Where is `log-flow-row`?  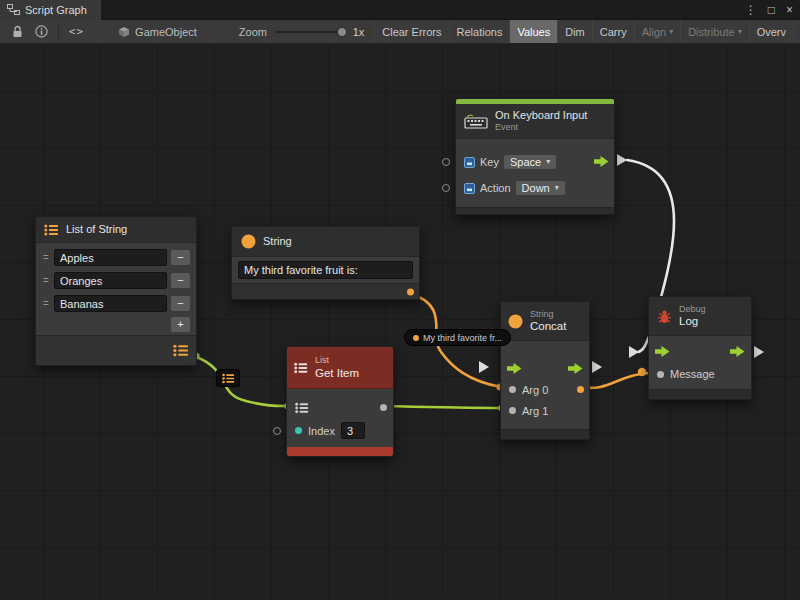 log-flow-row is located at coordinates (700, 352).